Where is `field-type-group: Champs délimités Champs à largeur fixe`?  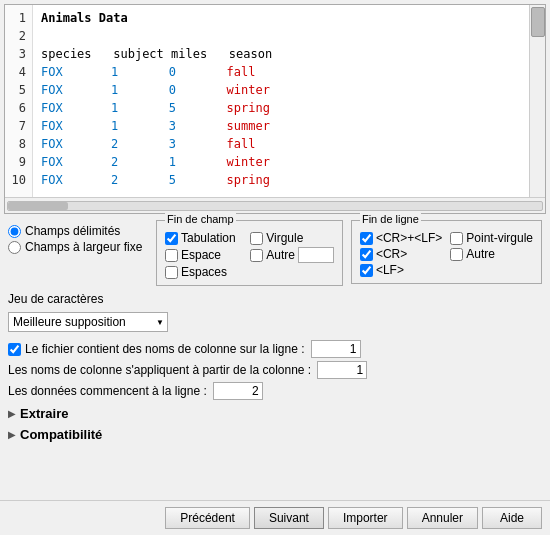
field-type-group: Champs délimités Champs à largeur fixe is located at coordinates (78, 239).